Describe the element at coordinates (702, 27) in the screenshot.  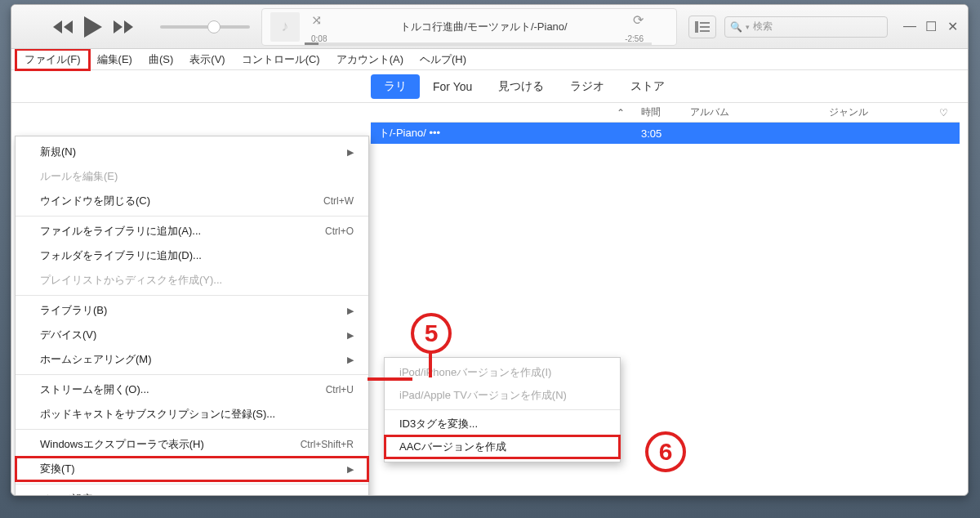
I see `view-mode-button` at that location.